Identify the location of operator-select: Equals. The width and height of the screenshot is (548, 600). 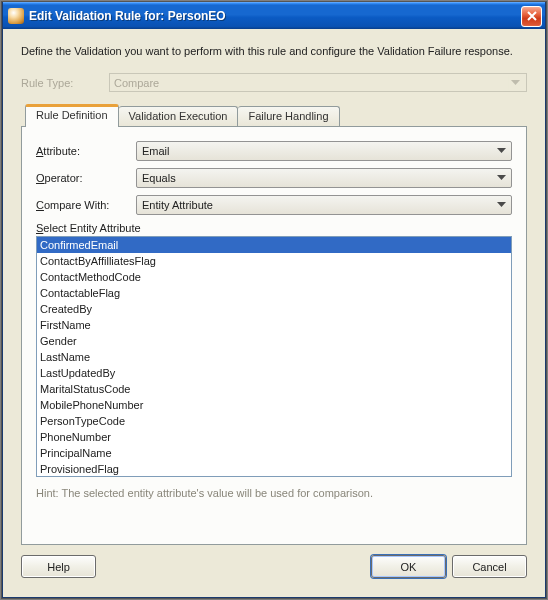
(324, 178).